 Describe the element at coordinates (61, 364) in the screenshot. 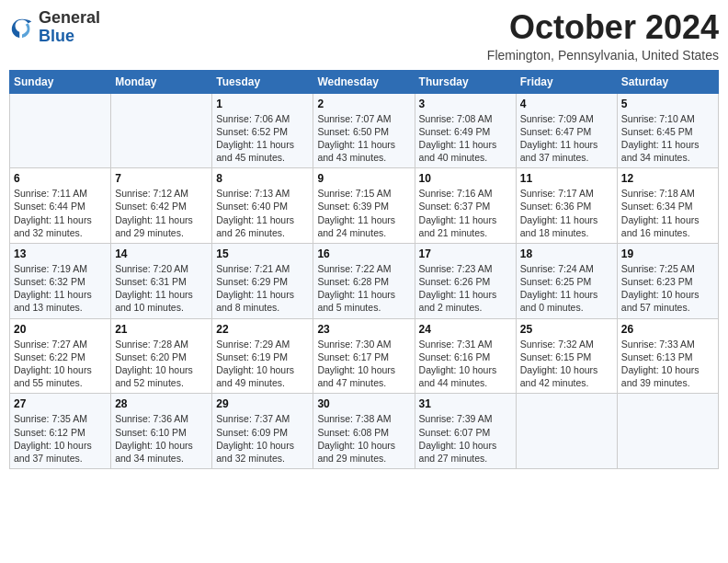

I see `day-info: Sunrise: 7:27 AM Sunset: 6:22 PM Dayligh…` at that location.